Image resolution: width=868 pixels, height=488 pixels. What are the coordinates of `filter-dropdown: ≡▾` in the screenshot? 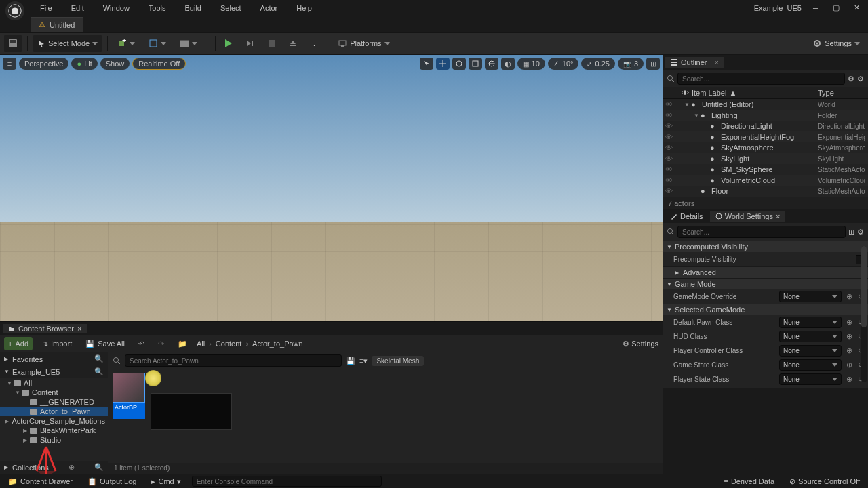 It's located at (363, 361).